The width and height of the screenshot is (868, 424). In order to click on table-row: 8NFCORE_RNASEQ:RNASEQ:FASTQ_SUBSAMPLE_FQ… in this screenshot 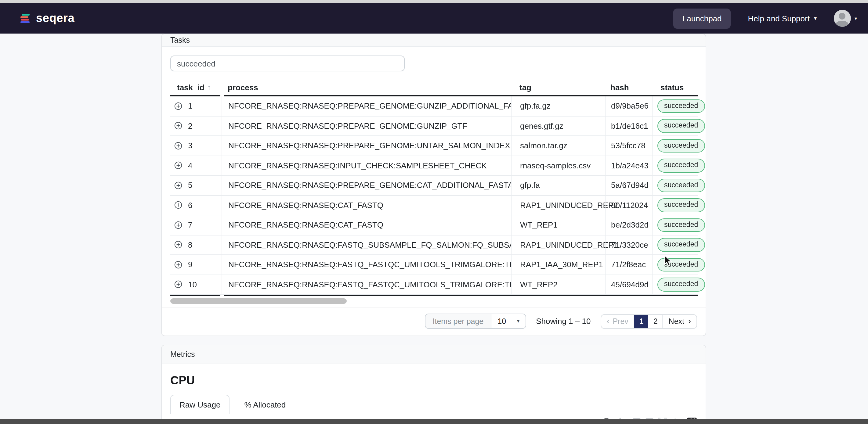, I will do `click(434, 245)`.